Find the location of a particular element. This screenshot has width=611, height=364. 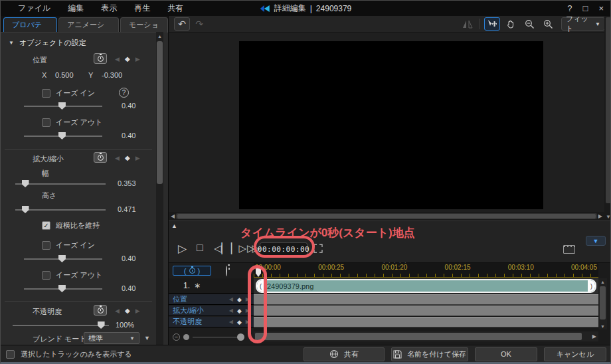

close-button: × is located at coordinates (601, 8).